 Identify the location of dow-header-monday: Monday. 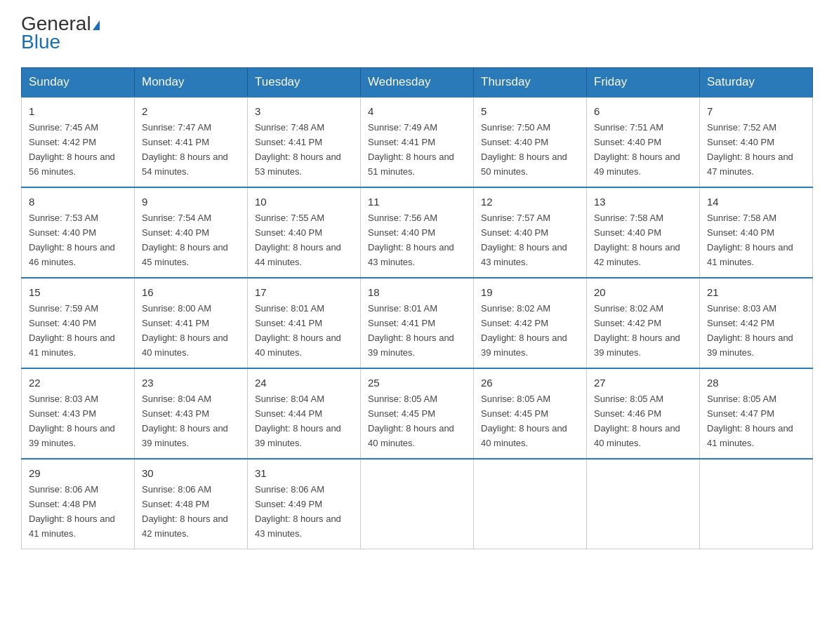
(191, 83).